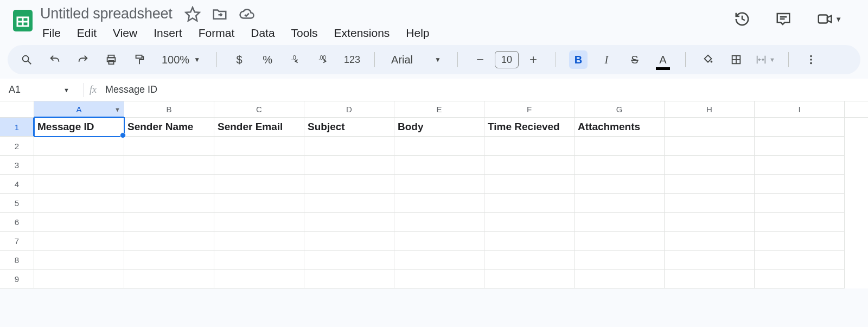  Describe the element at coordinates (418, 33) in the screenshot. I see `menu-help: Help` at that location.